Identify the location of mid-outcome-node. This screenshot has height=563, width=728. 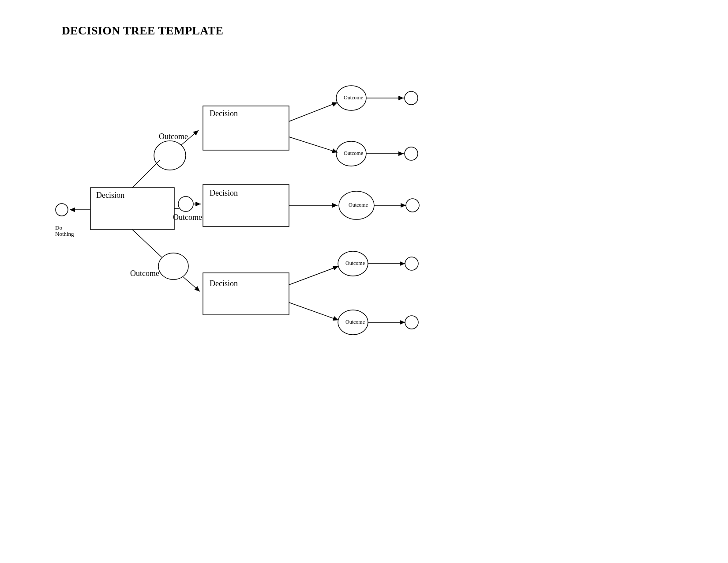
(186, 204).